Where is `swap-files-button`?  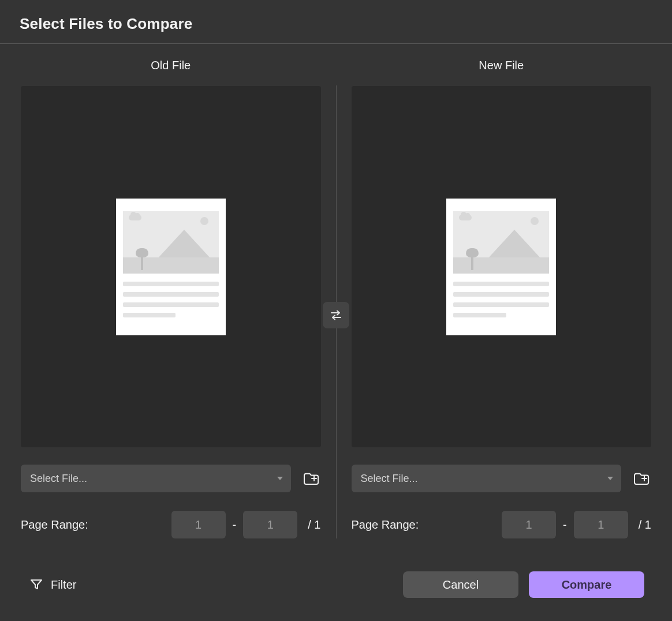 swap-files-button is located at coordinates (336, 315).